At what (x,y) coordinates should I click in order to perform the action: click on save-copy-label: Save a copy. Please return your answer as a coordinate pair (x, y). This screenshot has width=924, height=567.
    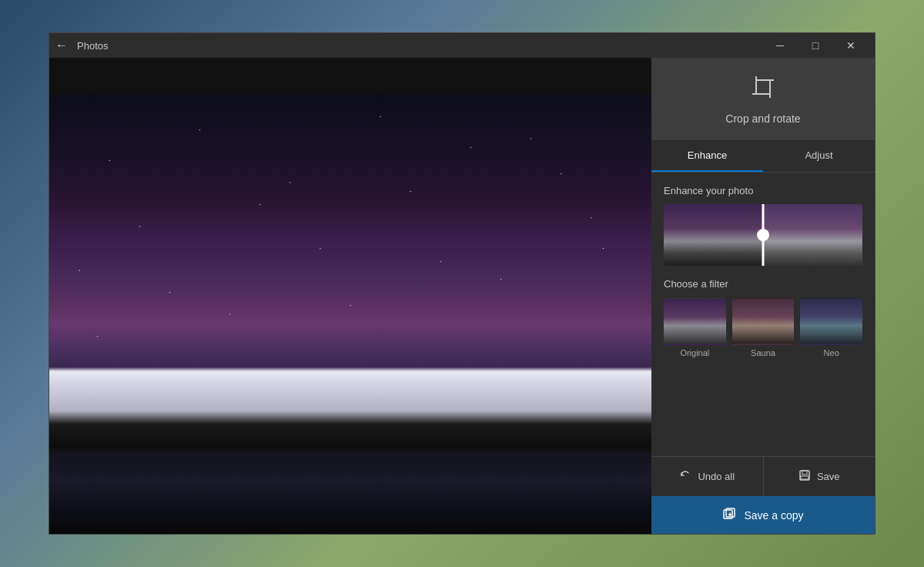
    Looking at the image, I should click on (773, 515).